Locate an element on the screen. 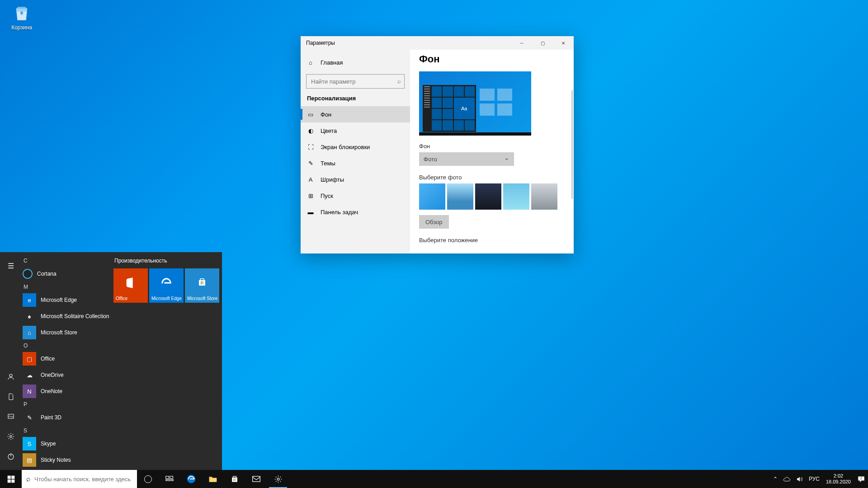 The image size is (868, 488). app-label: Sticky Notes is located at coordinates (56, 460).